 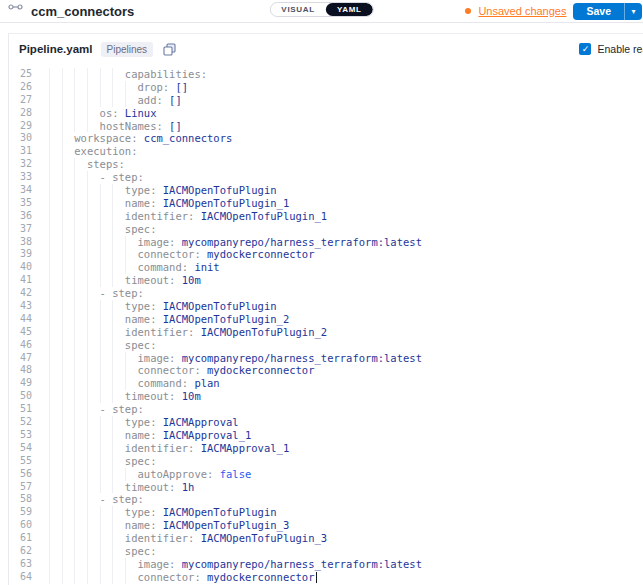 What do you see at coordinates (29, 320) in the screenshot?
I see `line-number: 44` at bounding box center [29, 320].